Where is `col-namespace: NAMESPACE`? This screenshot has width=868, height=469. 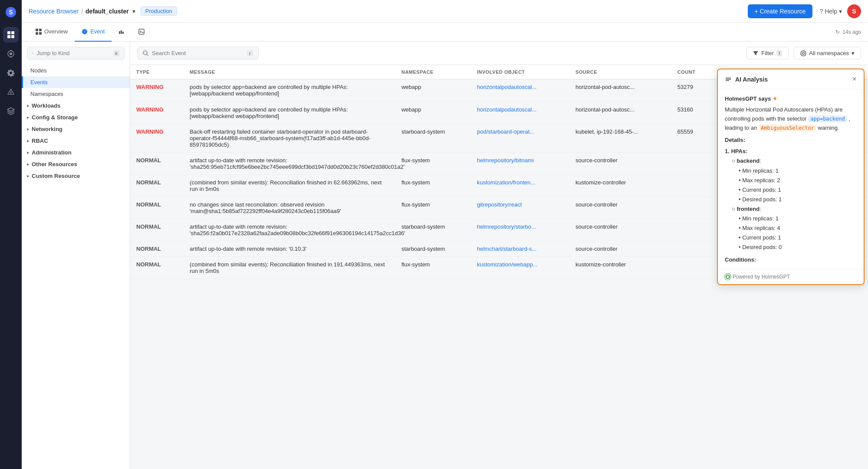 col-namespace: NAMESPACE is located at coordinates (433, 72).